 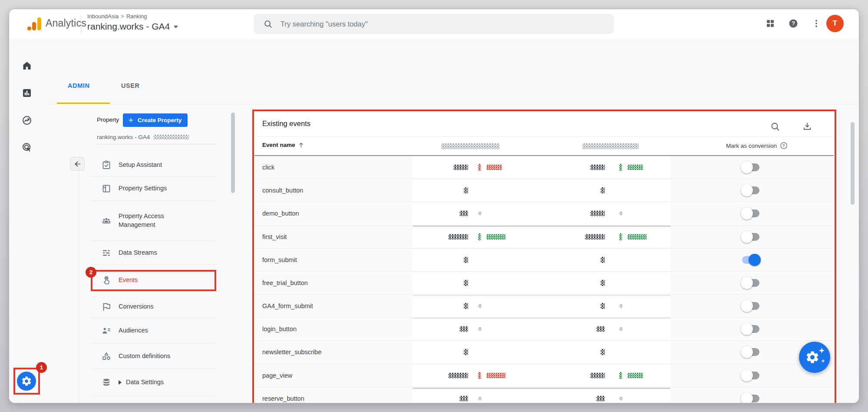 What do you see at coordinates (154, 356) in the screenshot?
I see `sidebar-item-custom-definitions: Custom definitions` at bounding box center [154, 356].